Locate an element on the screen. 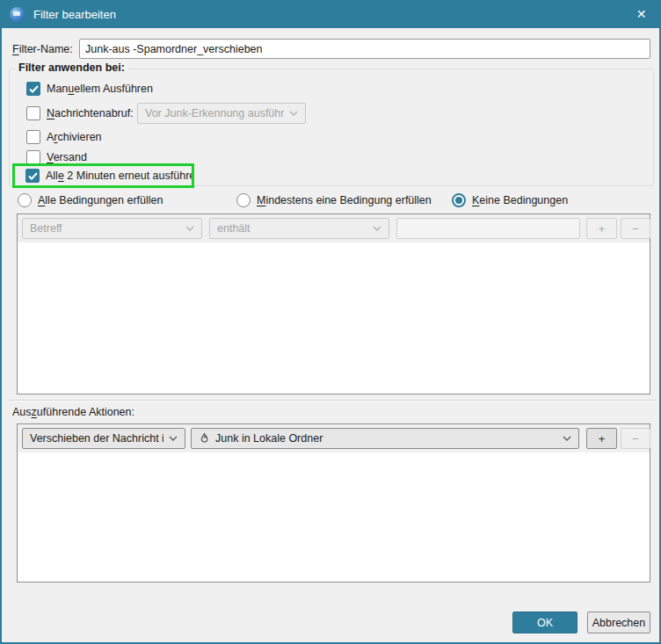  titlebar: Filter bearbeiten ✕ is located at coordinates (330, 14).